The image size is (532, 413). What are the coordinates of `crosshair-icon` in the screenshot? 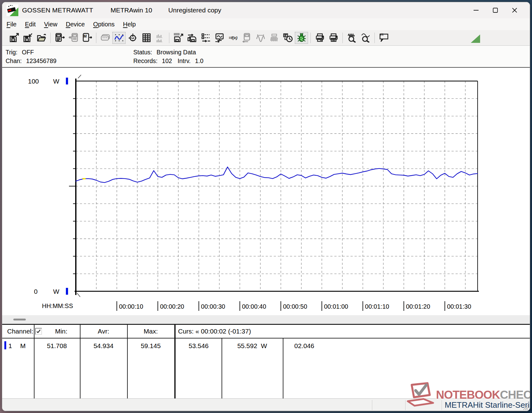 It's located at (133, 38).